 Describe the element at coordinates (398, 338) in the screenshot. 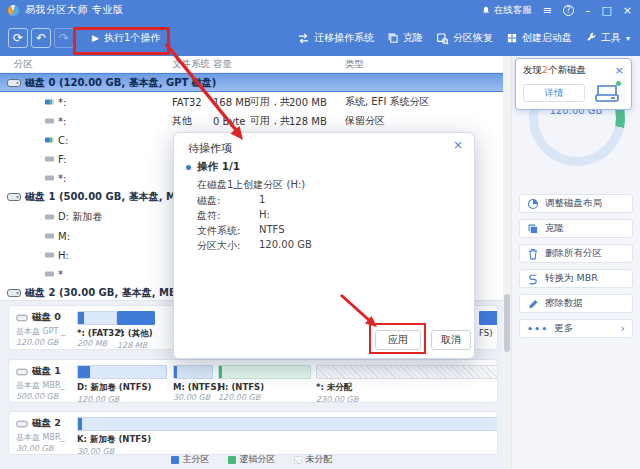

I see `annotation-box-apply` at that location.